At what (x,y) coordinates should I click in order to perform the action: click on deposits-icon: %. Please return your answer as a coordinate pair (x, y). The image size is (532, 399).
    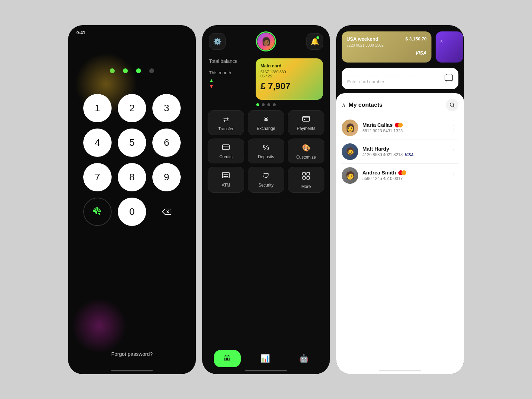
    Looking at the image, I should click on (266, 148).